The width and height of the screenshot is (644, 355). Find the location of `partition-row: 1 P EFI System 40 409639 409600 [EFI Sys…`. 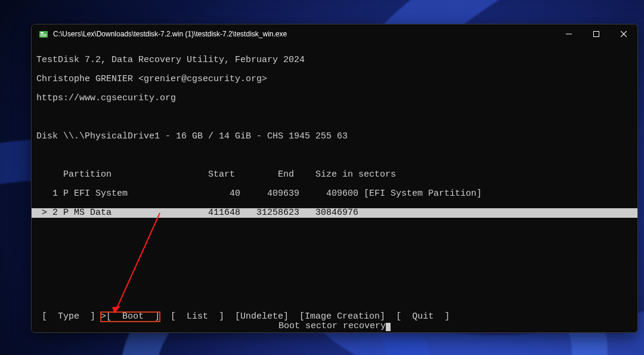

partition-row: 1 P EFI System 40 409639 409600 [EFI Sys… is located at coordinates (335, 194).